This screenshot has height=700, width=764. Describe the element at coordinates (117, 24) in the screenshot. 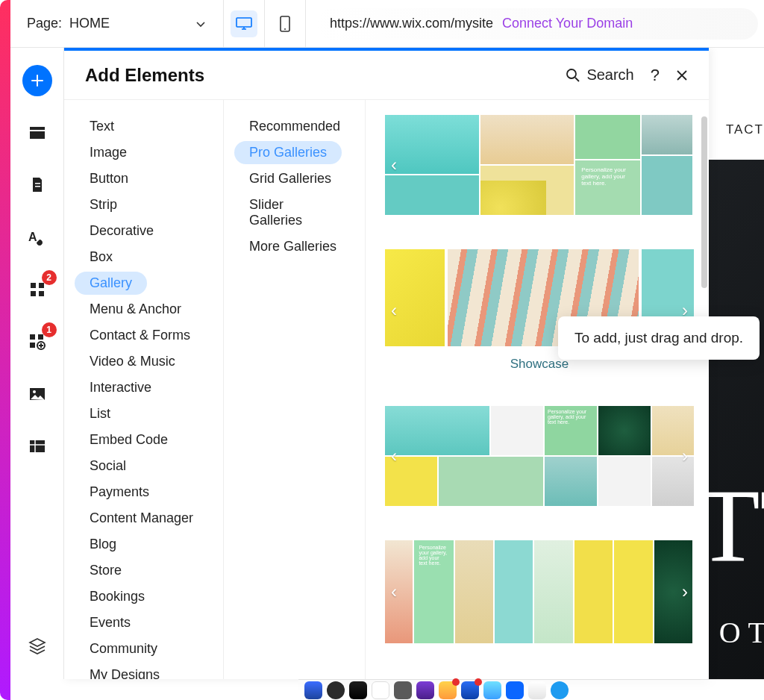

I see `page-selector: Page: HOME` at that location.